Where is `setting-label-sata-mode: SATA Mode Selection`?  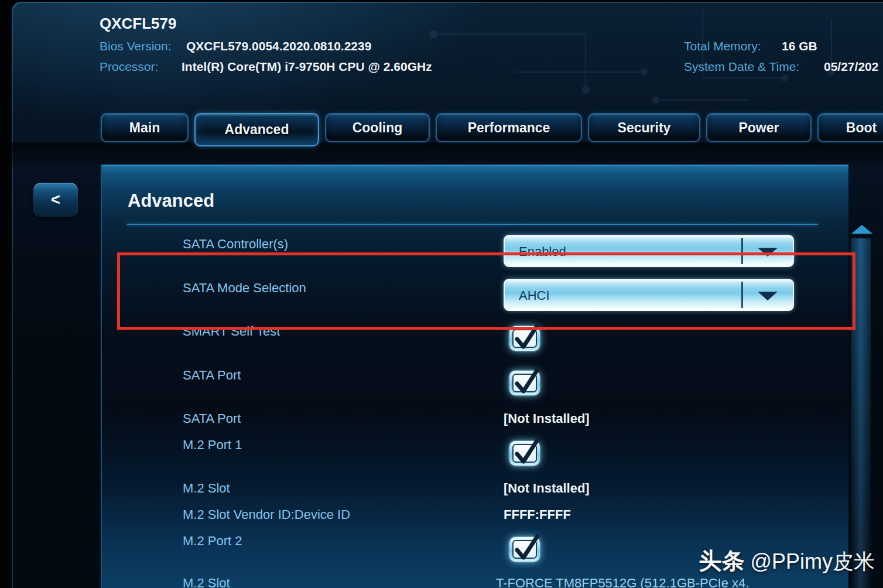 setting-label-sata-mode: SATA Mode Selection is located at coordinates (245, 288).